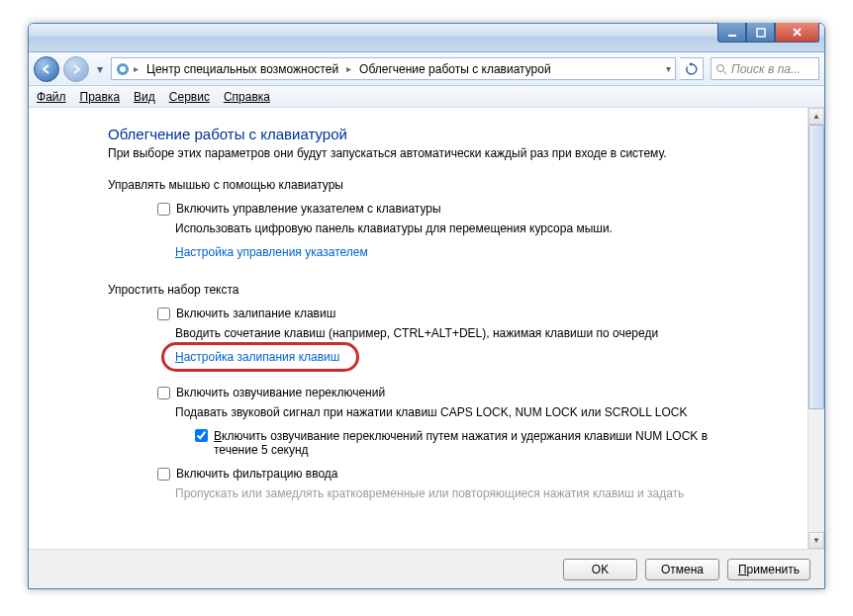 The height and width of the screenshot is (616, 853). I want to click on scroll-up-button: ▲, so click(816, 117).